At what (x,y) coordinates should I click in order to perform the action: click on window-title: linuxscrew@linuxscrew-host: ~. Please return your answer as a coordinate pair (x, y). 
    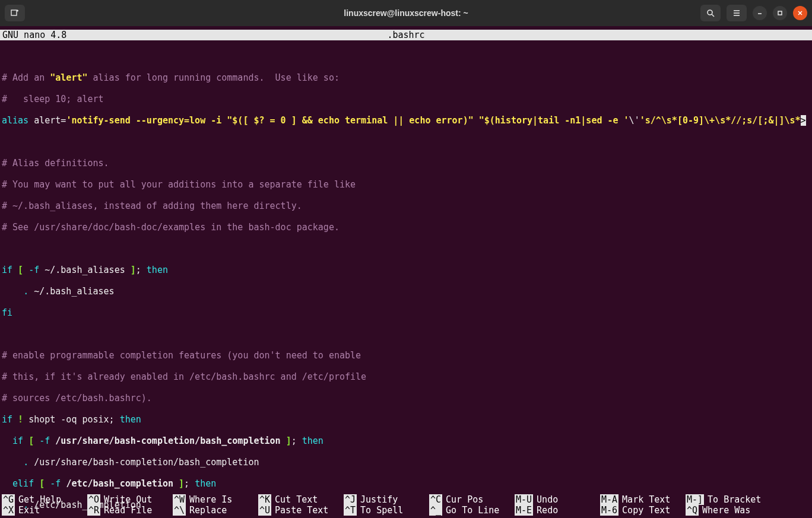
    Looking at the image, I should click on (406, 13).